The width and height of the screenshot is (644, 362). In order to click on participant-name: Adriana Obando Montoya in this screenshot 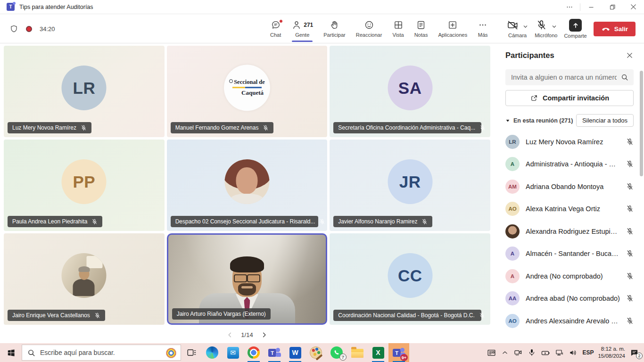, I will do `click(573, 187)`.